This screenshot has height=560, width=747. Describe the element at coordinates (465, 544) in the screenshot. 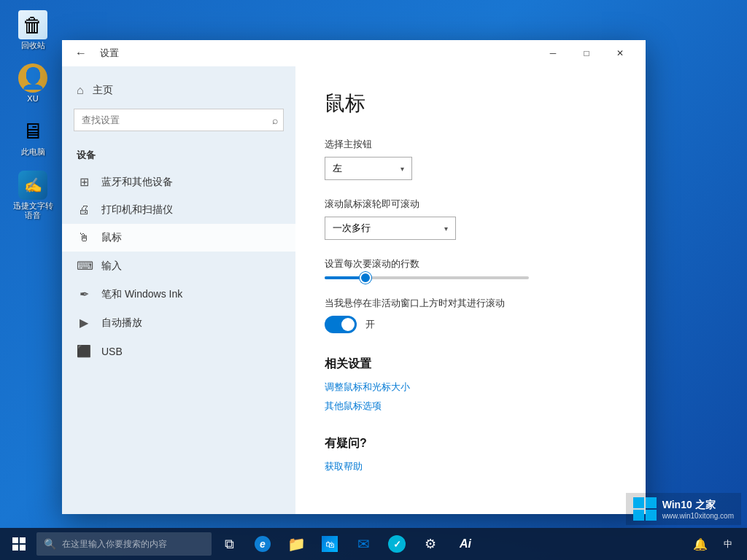

I see `ai-area: Ai` at that location.